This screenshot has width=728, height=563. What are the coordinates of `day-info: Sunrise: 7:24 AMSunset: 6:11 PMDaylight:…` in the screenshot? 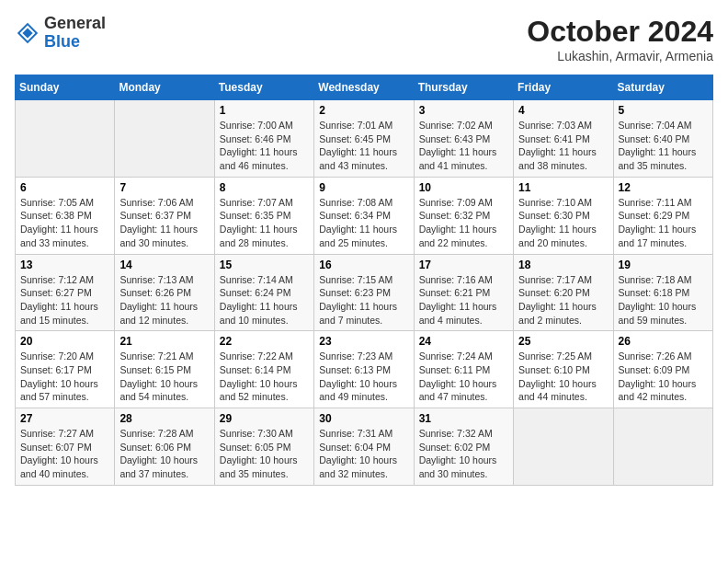 It's located at (463, 377).